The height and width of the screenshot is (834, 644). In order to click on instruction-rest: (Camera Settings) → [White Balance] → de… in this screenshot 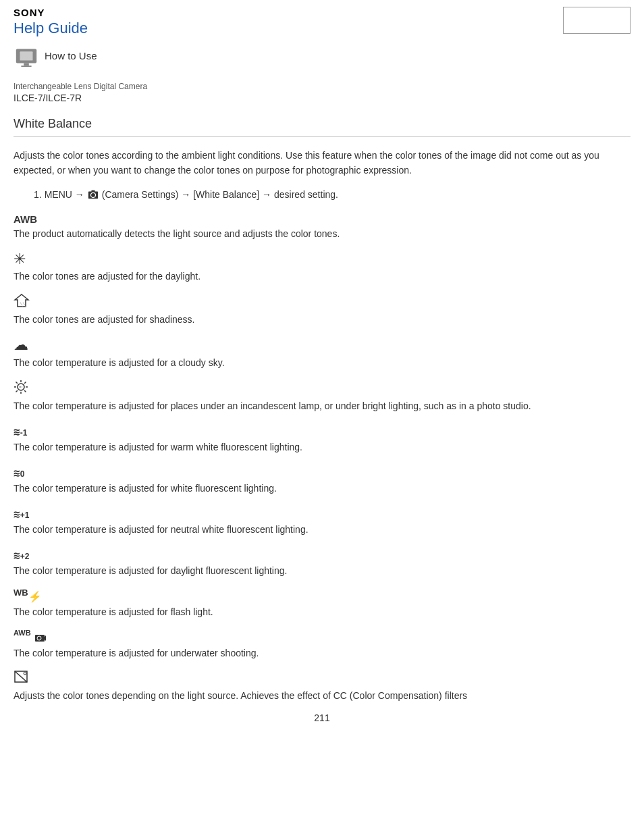, I will do `click(220, 194)`.